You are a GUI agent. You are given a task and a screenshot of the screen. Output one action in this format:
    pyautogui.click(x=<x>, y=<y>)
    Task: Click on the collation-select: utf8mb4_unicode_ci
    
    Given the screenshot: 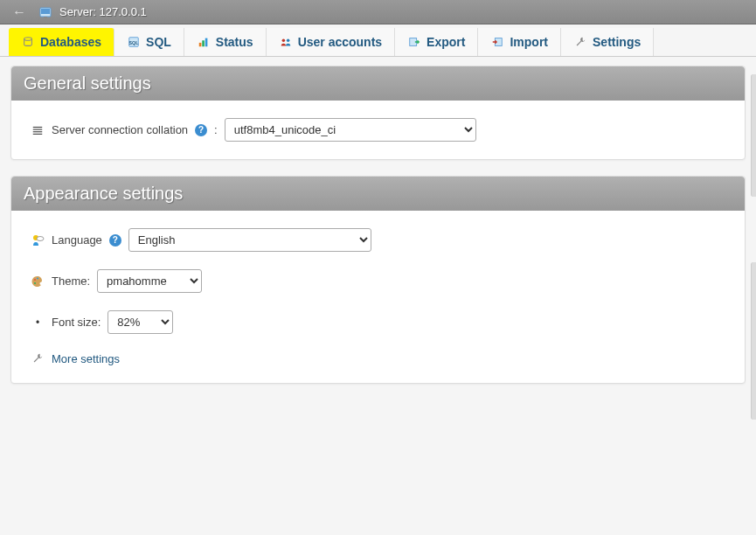 What is the action you would take?
    pyautogui.click(x=350, y=129)
    